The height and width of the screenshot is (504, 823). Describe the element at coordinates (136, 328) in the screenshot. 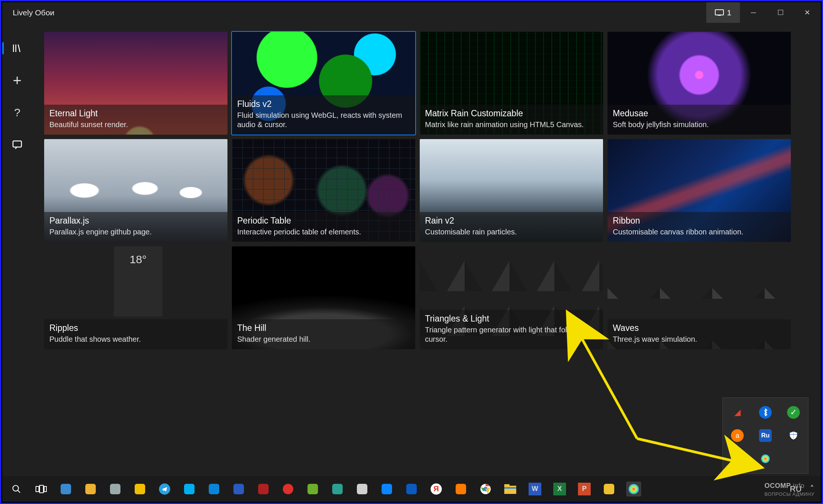

I see `wallpaper-title: Ripples` at that location.